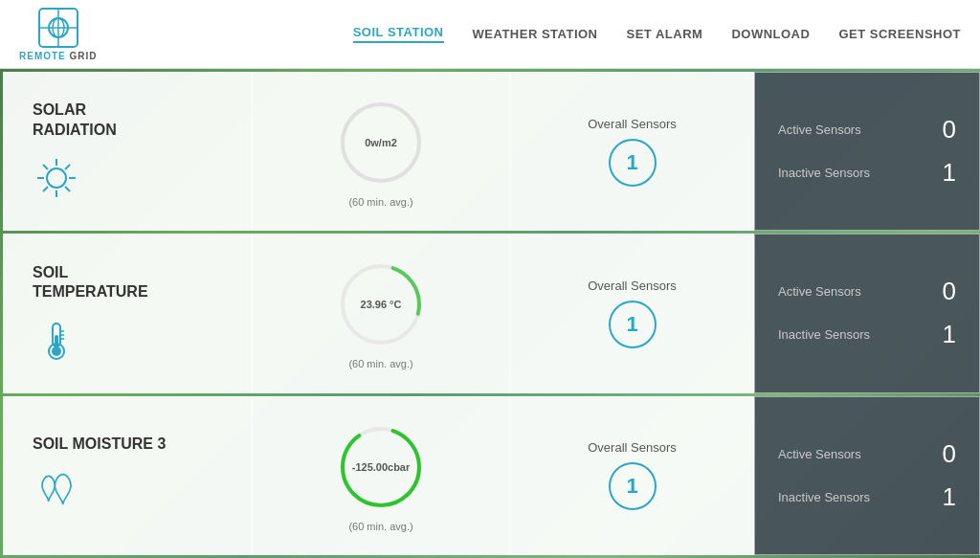 The width and height of the screenshot is (980, 558). What do you see at coordinates (381, 364) in the screenshot?
I see `soil-temperature-avg: (60 min. avg.)` at bounding box center [381, 364].